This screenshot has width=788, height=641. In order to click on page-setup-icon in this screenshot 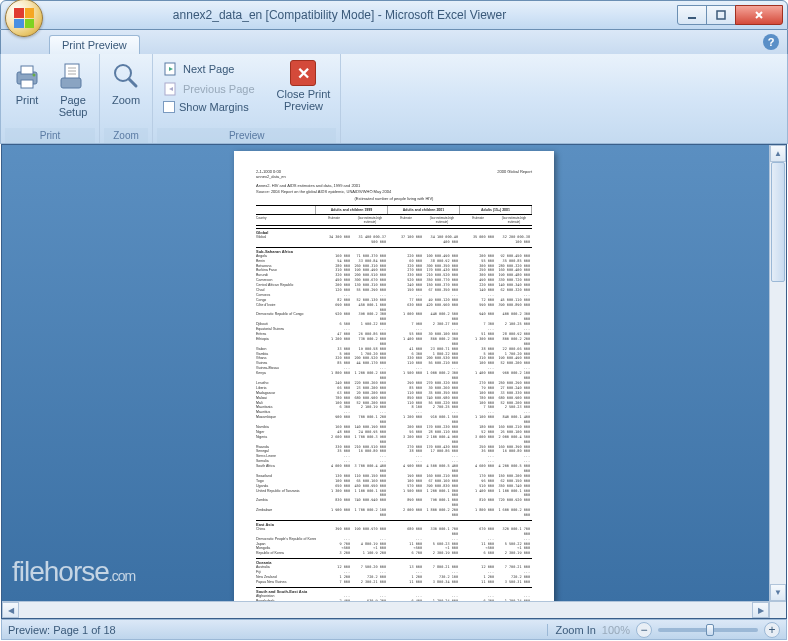, I will do `click(73, 76)`.